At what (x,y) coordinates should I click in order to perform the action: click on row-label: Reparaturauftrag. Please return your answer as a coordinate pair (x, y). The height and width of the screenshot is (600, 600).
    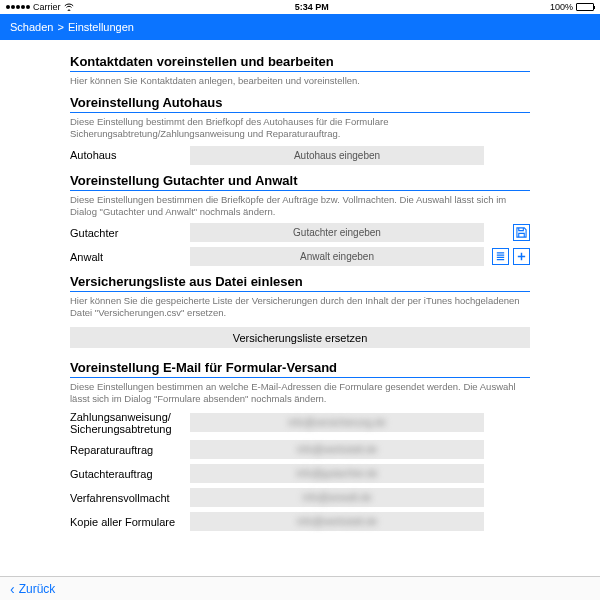
    Looking at the image, I should click on (130, 450).